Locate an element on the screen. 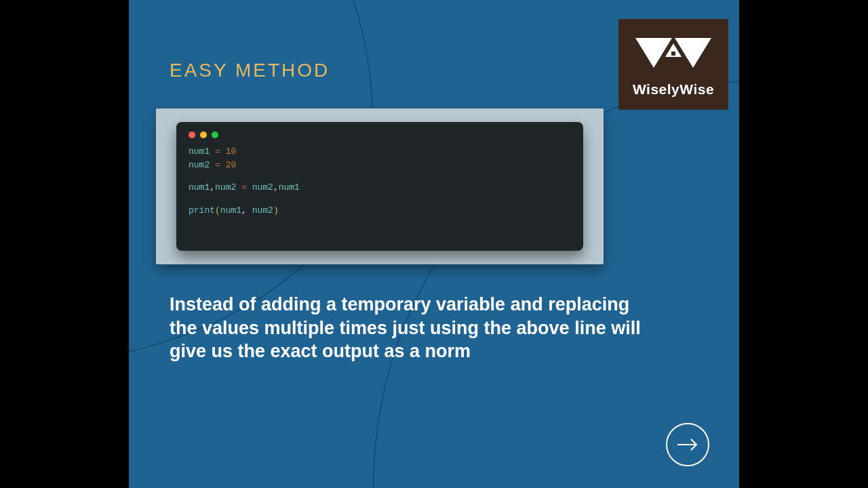  code-token: ( is located at coordinates (218, 210).